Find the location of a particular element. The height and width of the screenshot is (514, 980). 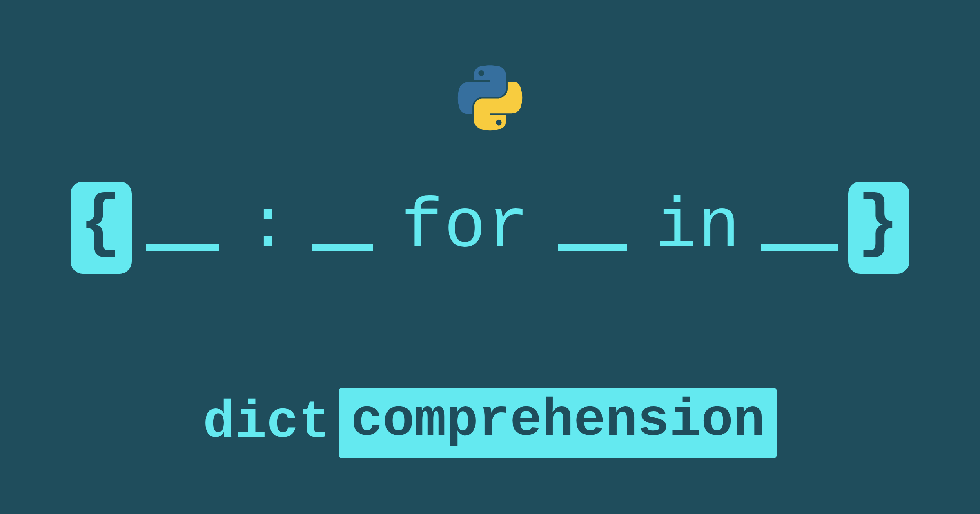

blank-value is located at coordinates (343, 247).